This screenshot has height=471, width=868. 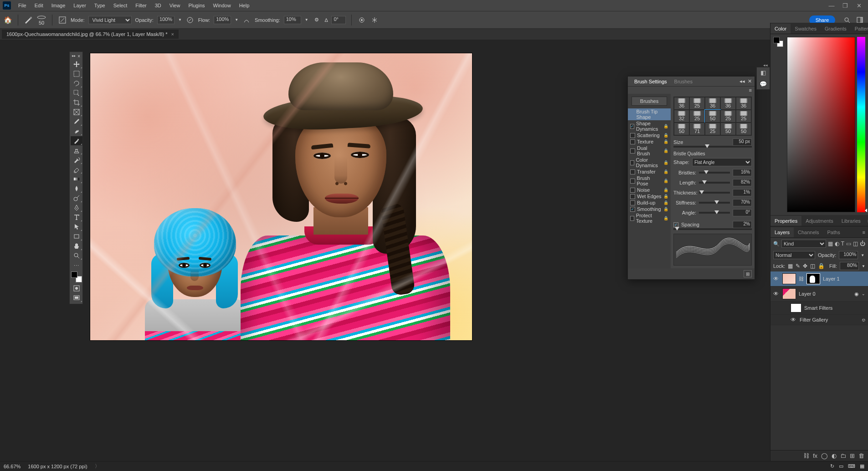 What do you see at coordinates (77, 198) in the screenshot?
I see `dodge-tool` at bounding box center [77, 198].